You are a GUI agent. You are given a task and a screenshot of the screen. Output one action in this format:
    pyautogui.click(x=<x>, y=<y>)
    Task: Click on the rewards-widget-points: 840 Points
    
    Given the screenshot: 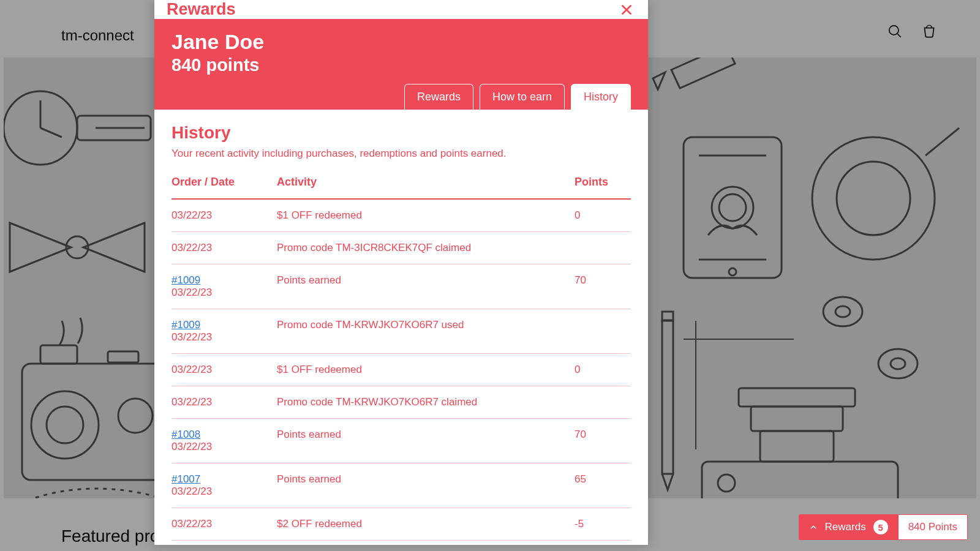 What is the action you would take?
    pyautogui.click(x=933, y=527)
    